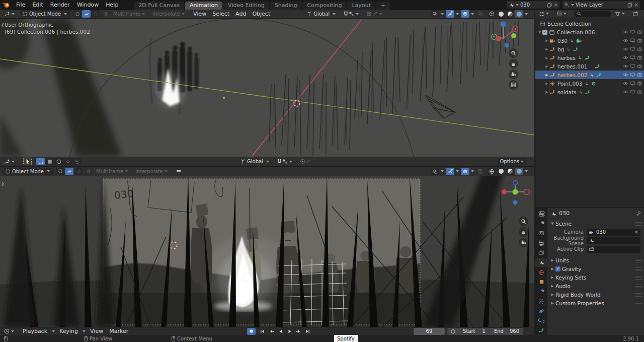 This screenshot has width=644, height=342. Describe the element at coordinates (3, 25) in the screenshot. I see `sidebar-toggle-arrow: ❮` at that location.